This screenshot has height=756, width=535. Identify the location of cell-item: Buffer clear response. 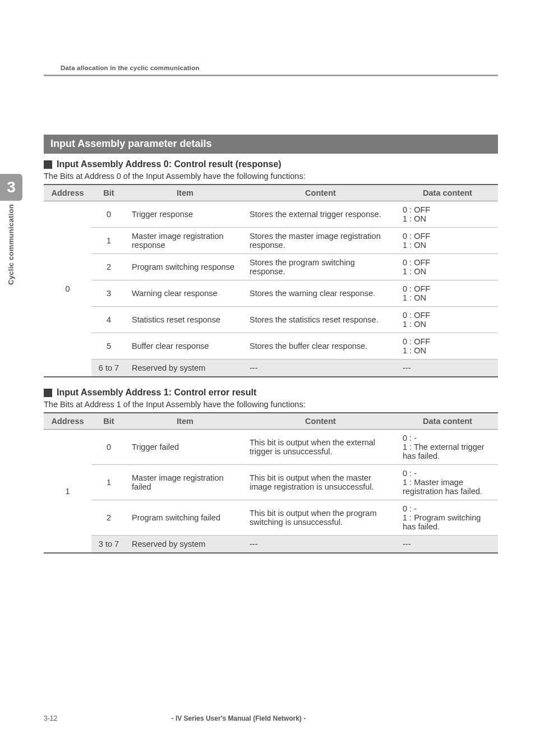
(185, 347).